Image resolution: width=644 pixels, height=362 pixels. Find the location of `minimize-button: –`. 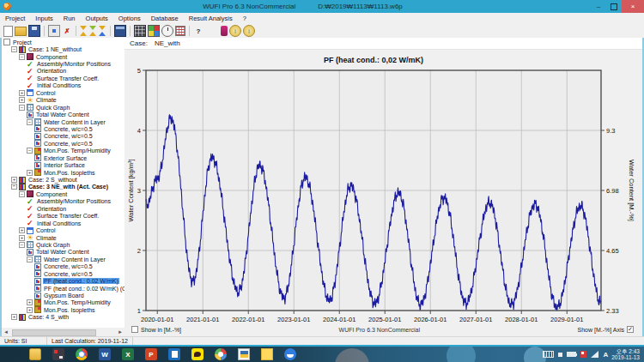

minimize-button: – is located at coordinates (598, 7).